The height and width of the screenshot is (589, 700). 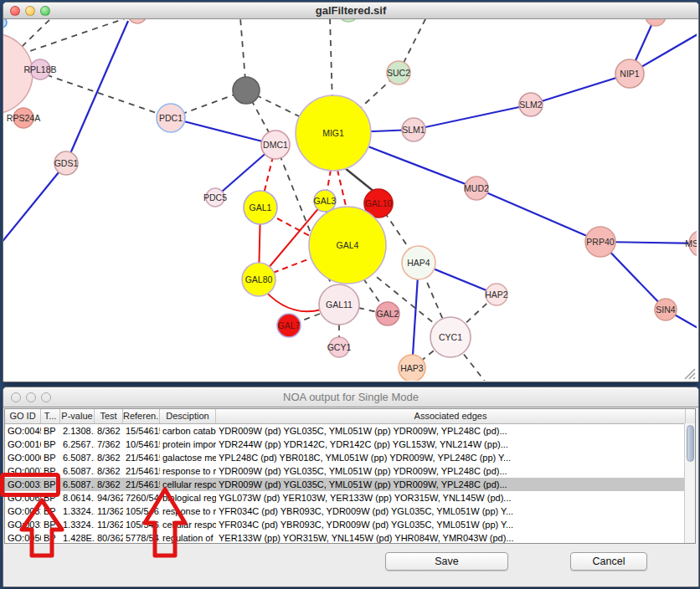 I want to click on node-label-PDC1: PDC1, so click(x=171, y=118).